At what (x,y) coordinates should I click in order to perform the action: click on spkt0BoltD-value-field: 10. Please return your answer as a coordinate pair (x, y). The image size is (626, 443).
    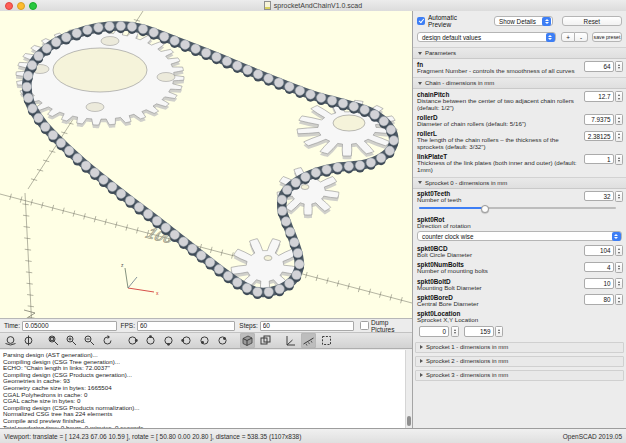
    Looking at the image, I should click on (599, 284).